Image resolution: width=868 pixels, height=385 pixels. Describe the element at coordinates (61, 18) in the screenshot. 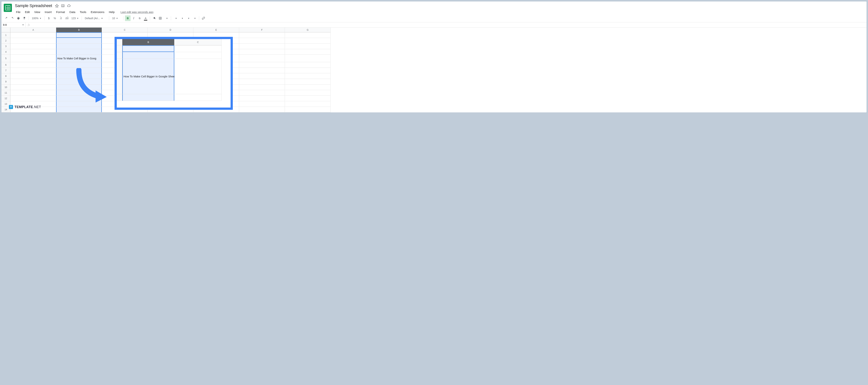

I see `decrease-decimal-button: .0←` at that location.